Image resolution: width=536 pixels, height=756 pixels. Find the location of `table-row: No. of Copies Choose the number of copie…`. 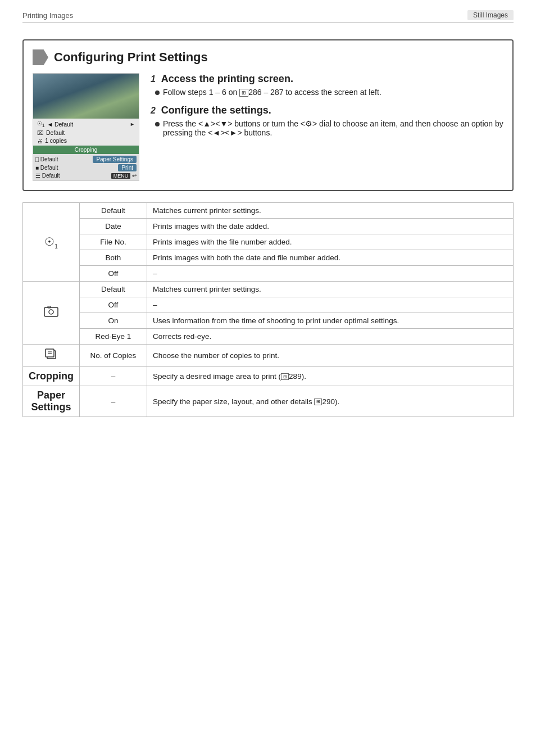

table-row: No. of Copies Choose the number of copie… is located at coordinates (269, 356).